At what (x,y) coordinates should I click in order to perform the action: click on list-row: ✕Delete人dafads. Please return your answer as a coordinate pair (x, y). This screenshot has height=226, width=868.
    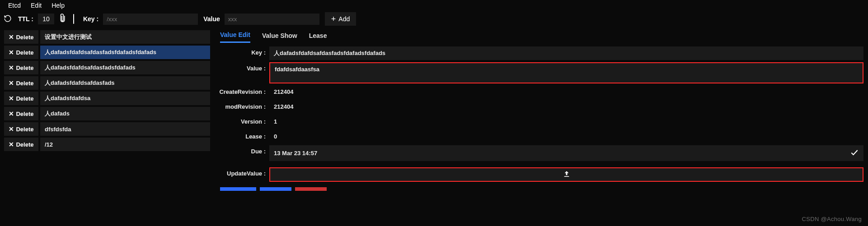
    Looking at the image, I should click on (107, 114).